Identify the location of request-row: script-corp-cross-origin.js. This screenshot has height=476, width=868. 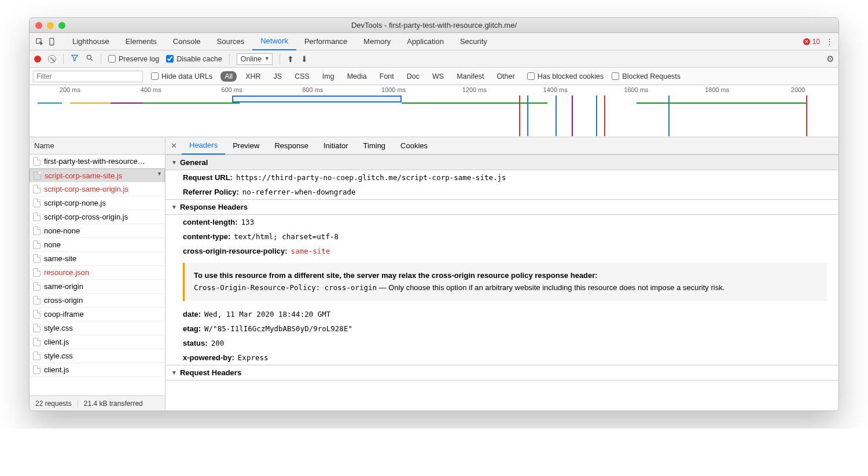
(97, 217).